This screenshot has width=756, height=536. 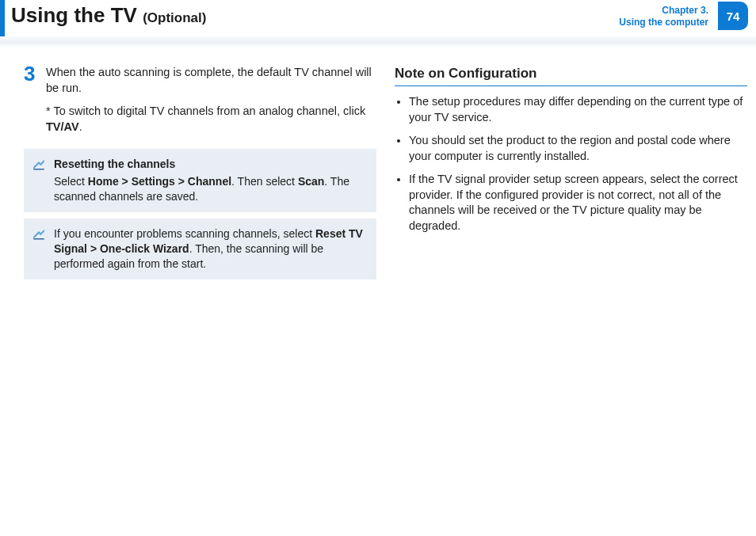 I want to click on header-accent-bar, so click(x=2, y=18).